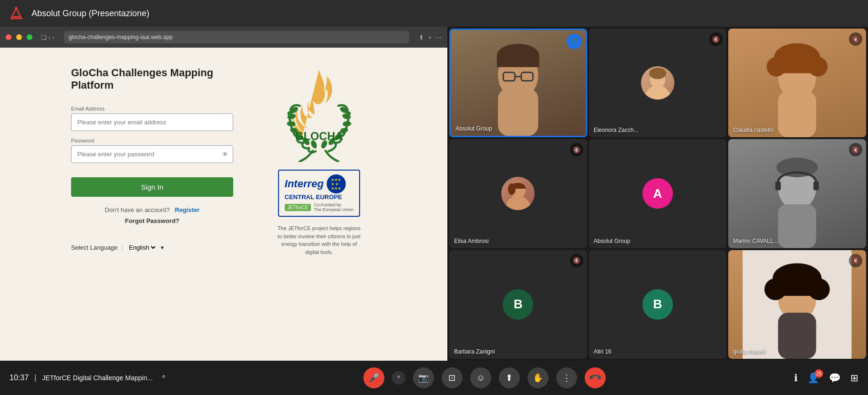  I want to click on browser-controls: ❏ ‹ ›, so click(48, 37).